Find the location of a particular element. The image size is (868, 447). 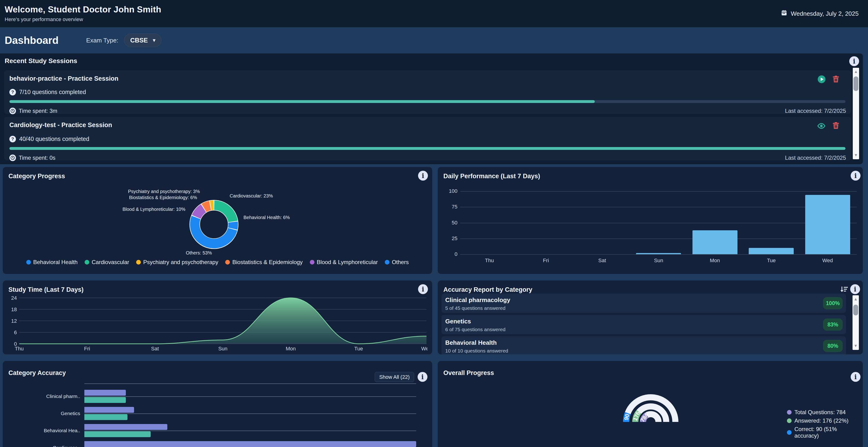

legend-item: Behavioral Health is located at coordinates (52, 262).